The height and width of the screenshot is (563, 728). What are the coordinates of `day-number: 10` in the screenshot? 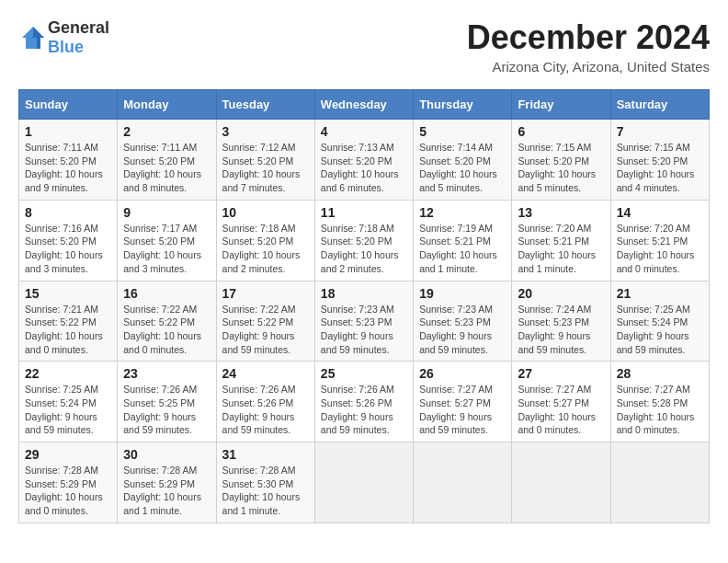 It's located at (266, 213).